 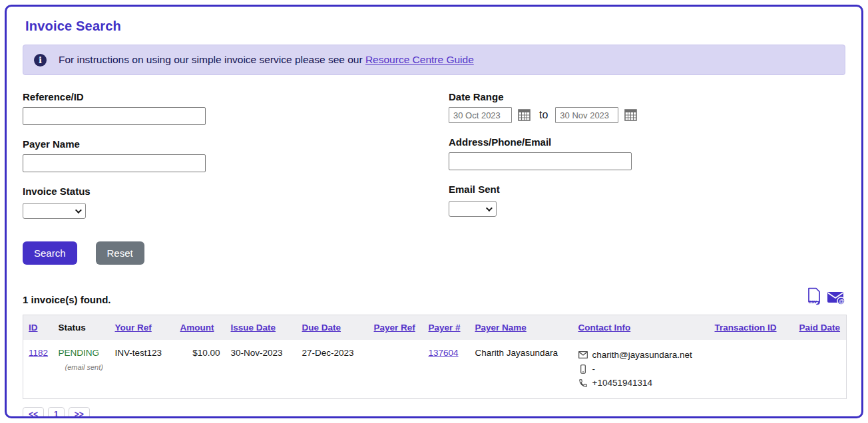 What do you see at coordinates (622, 383) in the screenshot?
I see `contact-phone: +10451941314` at bounding box center [622, 383].